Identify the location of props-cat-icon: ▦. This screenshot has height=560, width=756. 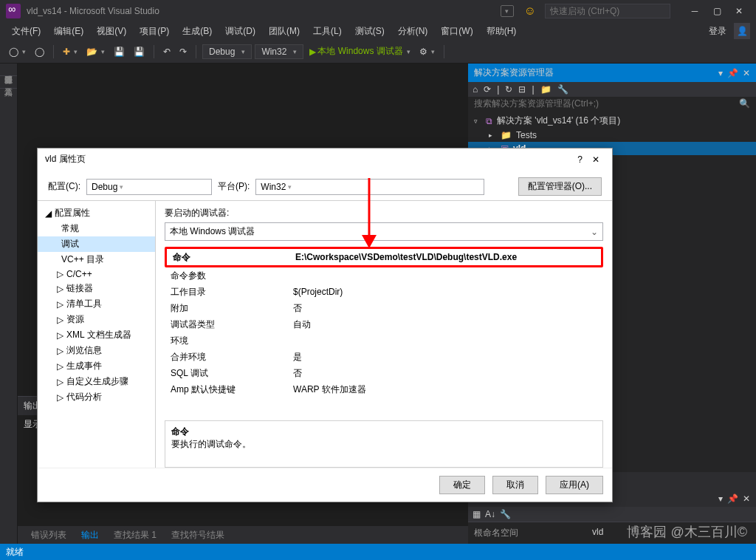
(477, 514).